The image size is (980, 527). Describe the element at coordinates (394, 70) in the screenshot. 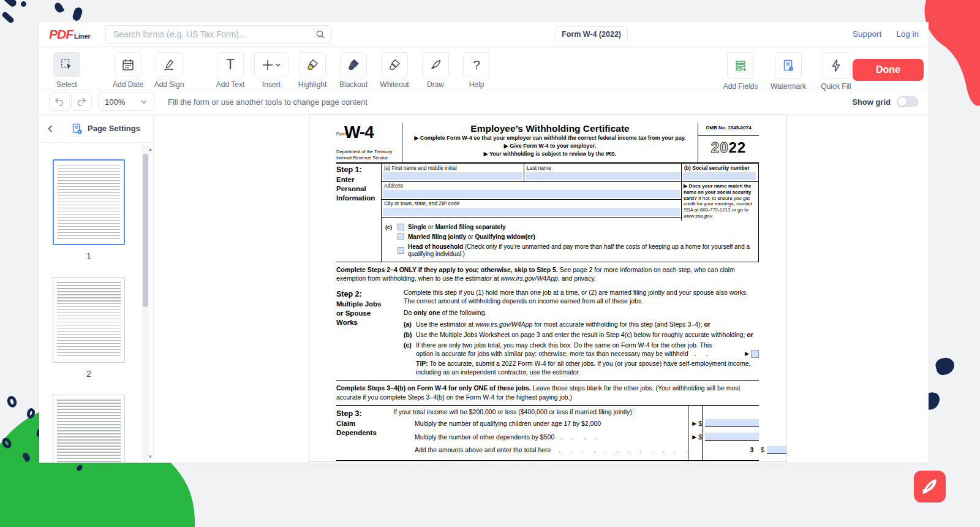

I see `whiteout-button: Whiteout` at that location.